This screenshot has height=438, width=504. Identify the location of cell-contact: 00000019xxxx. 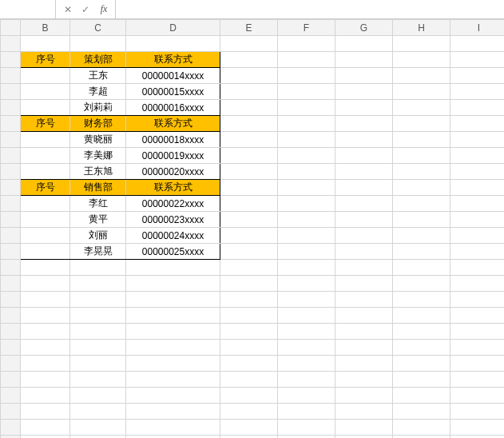
(173, 156).